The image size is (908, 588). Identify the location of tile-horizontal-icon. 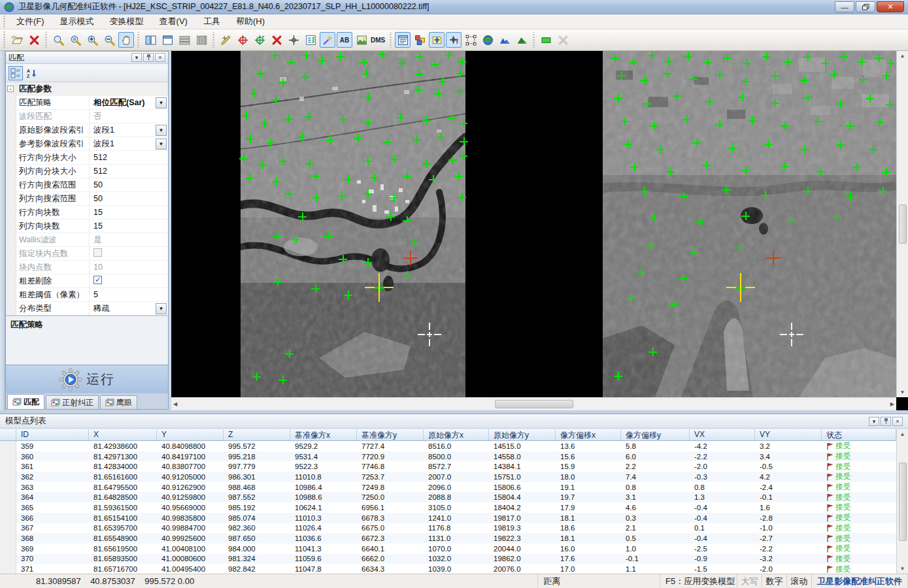
(184, 40).